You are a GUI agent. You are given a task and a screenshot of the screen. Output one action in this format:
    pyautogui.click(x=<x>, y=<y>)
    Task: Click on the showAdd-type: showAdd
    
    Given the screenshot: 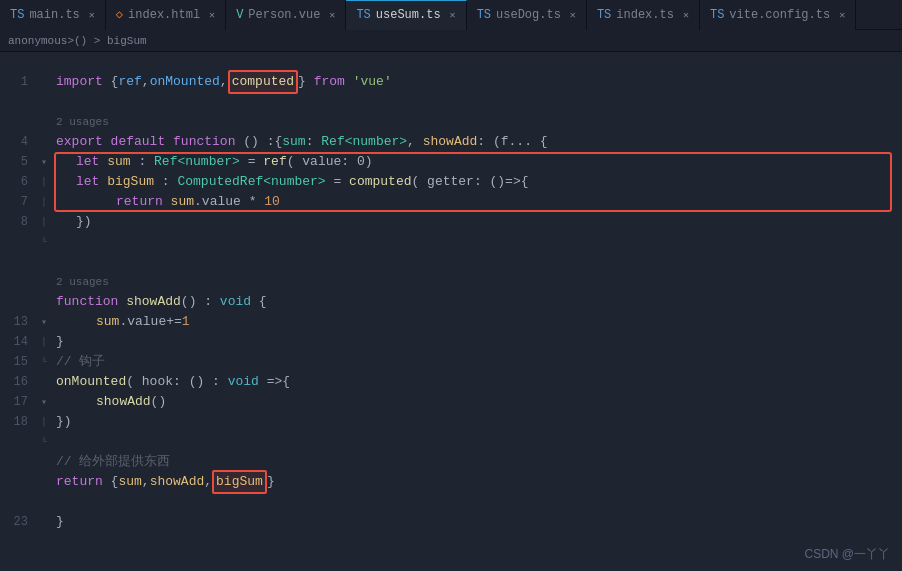 What is the action you would take?
    pyautogui.click(x=450, y=142)
    